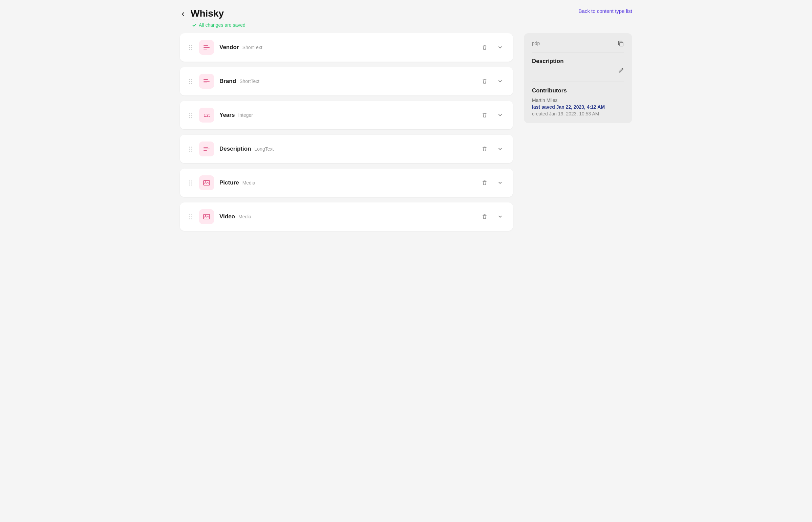 The height and width of the screenshot is (522, 812). What do you see at coordinates (183, 14) in the screenshot?
I see `back-arrow-button` at bounding box center [183, 14].